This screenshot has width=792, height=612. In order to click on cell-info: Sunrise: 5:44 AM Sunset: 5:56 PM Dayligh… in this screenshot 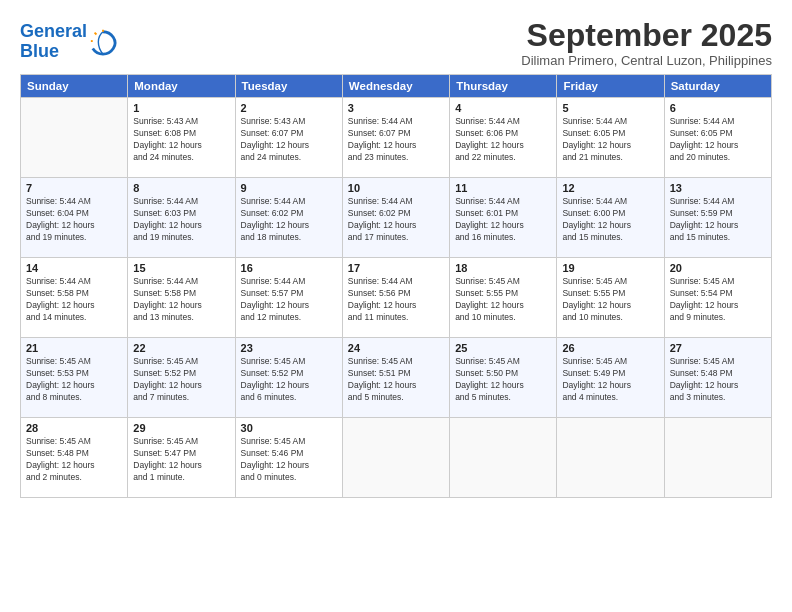, I will do `click(396, 300)`.